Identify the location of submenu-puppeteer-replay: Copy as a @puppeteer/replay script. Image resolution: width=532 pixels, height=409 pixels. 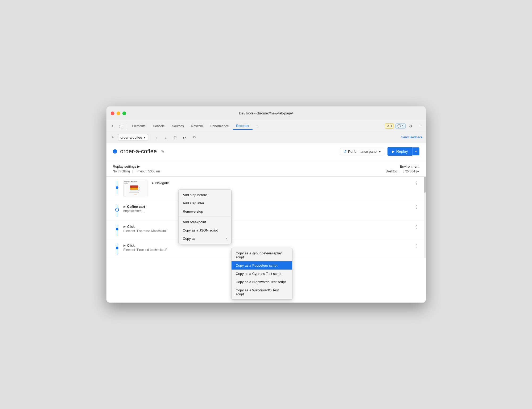
(262, 255).